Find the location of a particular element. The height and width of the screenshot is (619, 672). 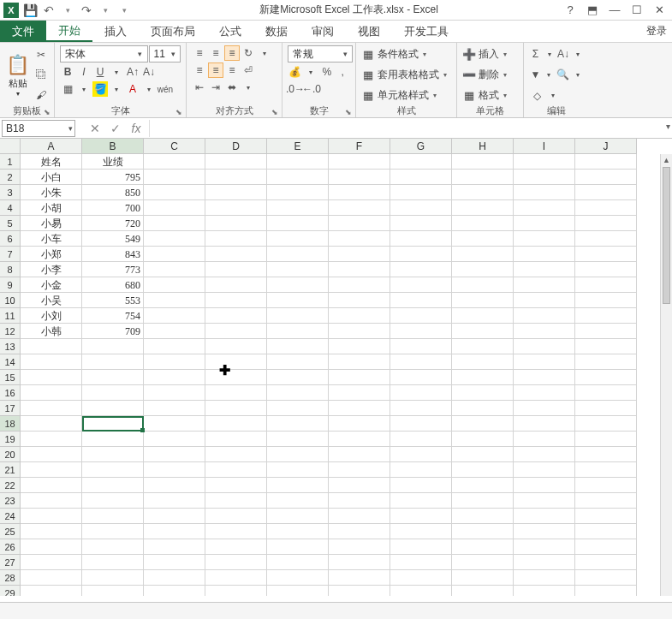

clipboard-dialog-icon: ⬊ is located at coordinates (47, 112).